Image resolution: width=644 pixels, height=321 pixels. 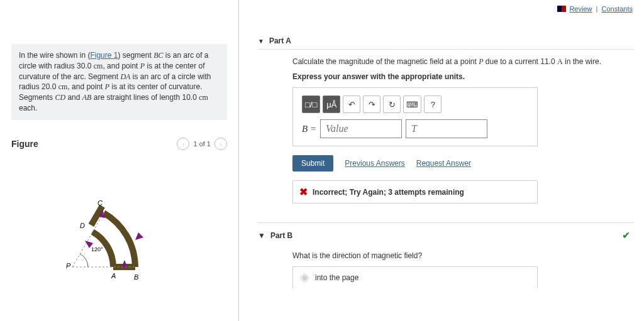 What do you see at coordinates (119, 82) in the screenshot?
I see `problem-statement: In the wire shown in (Figure 1) segment …` at bounding box center [119, 82].